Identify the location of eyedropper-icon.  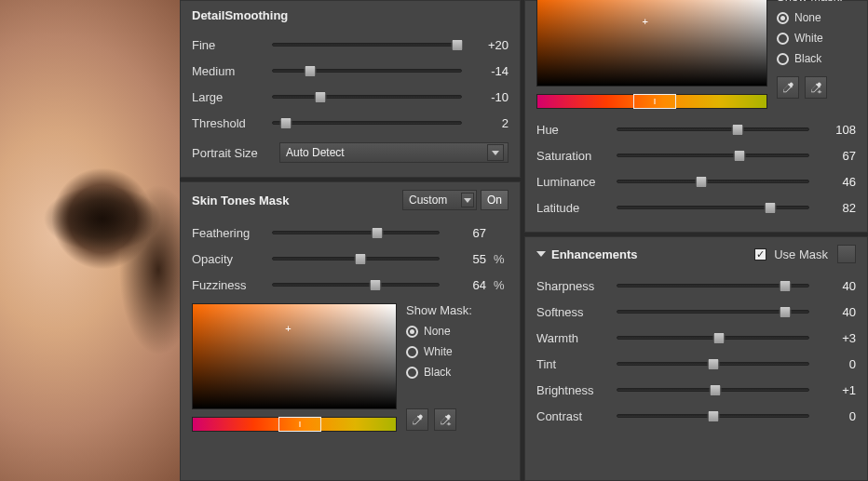
(788, 87).